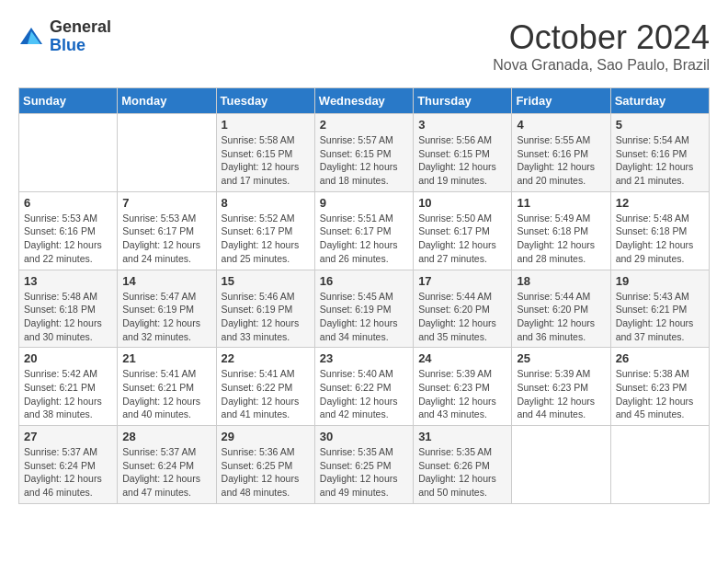  I want to click on calendar-cell: 18Sunrise: 5:44 AM Sunset: 6:20 PM Dayli…, so click(561, 309).